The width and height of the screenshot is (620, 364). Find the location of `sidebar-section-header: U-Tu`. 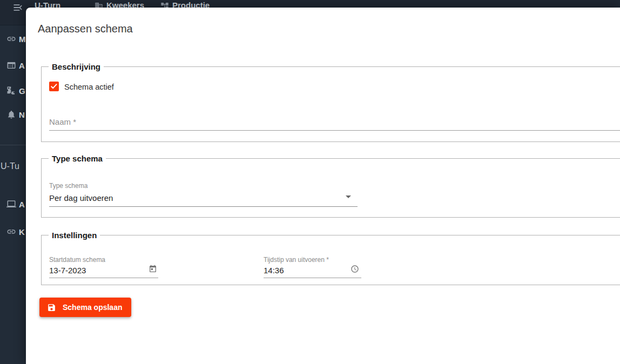

sidebar-section-header: U-Tu is located at coordinates (10, 166).